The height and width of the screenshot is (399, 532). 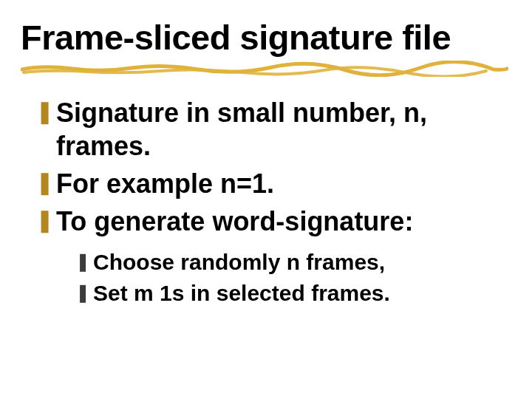 What do you see at coordinates (265, 69) in the screenshot?
I see `title-underline-icon` at bounding box center [265, 69].